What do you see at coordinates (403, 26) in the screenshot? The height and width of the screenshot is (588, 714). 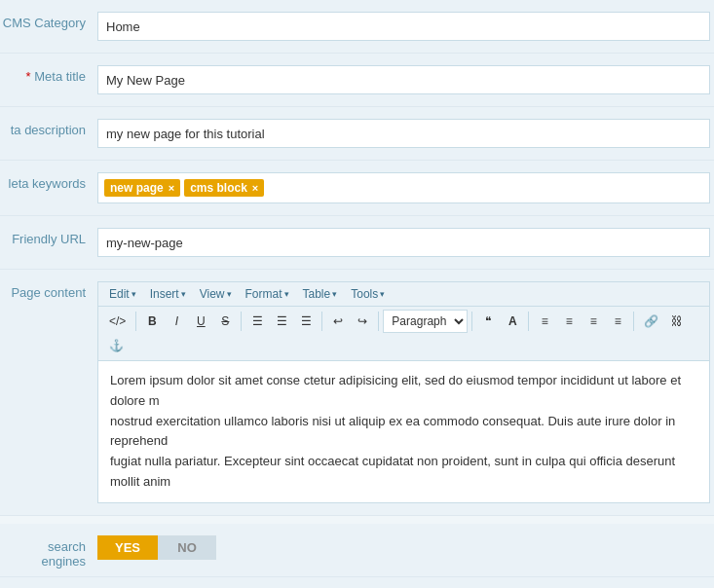 I see `cms-category-input` at bounding box center [403, 26].